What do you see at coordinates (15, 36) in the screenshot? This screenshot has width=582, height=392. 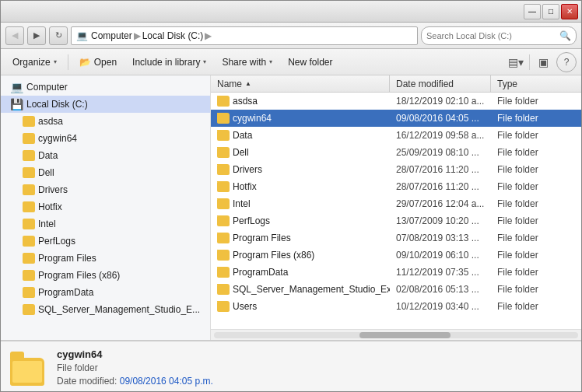 I see `back-button: ◀` at bounding box center [15, 36].